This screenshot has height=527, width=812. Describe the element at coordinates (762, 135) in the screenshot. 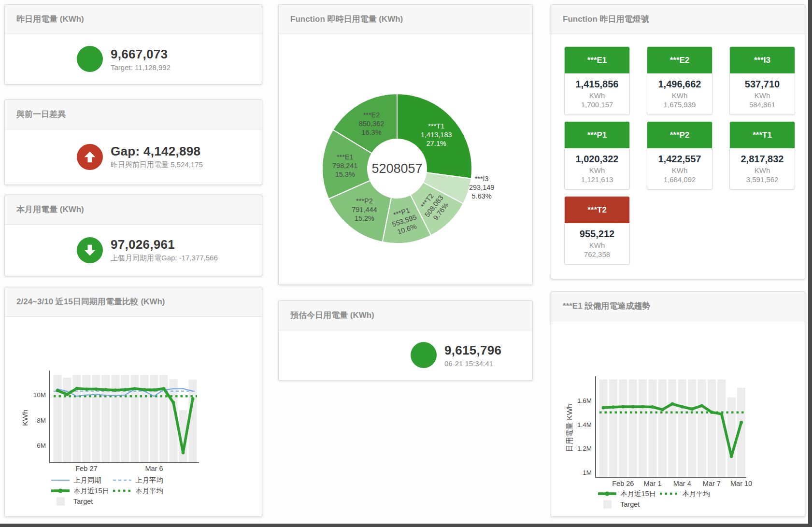

I see `device-tile-name: ***T1` at that location.